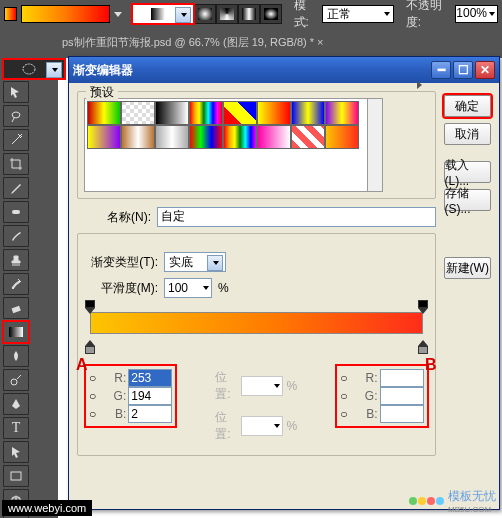 The image size is (502, 518). Describe the element at coordinates (256, 323) in the screenshot. I see `gradient-bar` at that location.